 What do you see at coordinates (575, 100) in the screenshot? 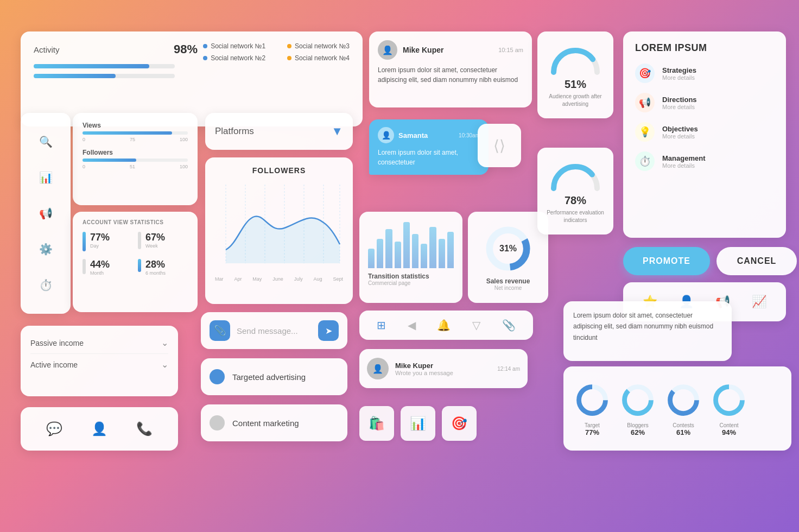
I see `gauge51-label: Audience growth after advertising` at bounding box center [575, 100].